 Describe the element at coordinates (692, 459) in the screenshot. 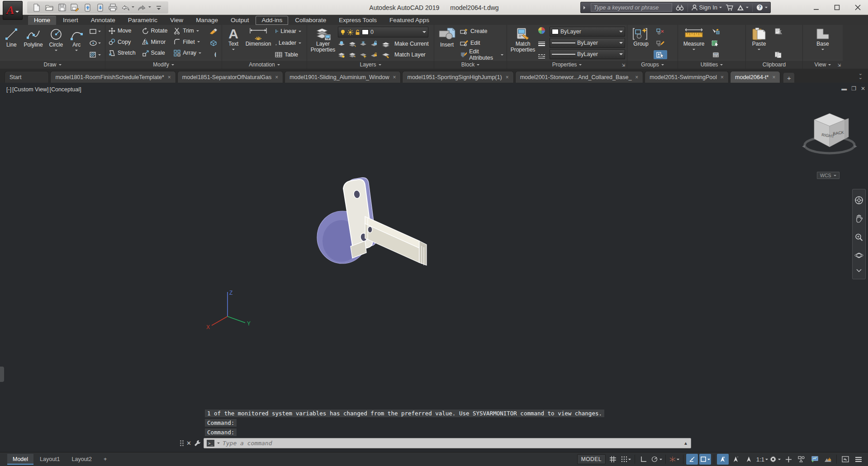

I see `osnap-tracking-toggle` at that location.